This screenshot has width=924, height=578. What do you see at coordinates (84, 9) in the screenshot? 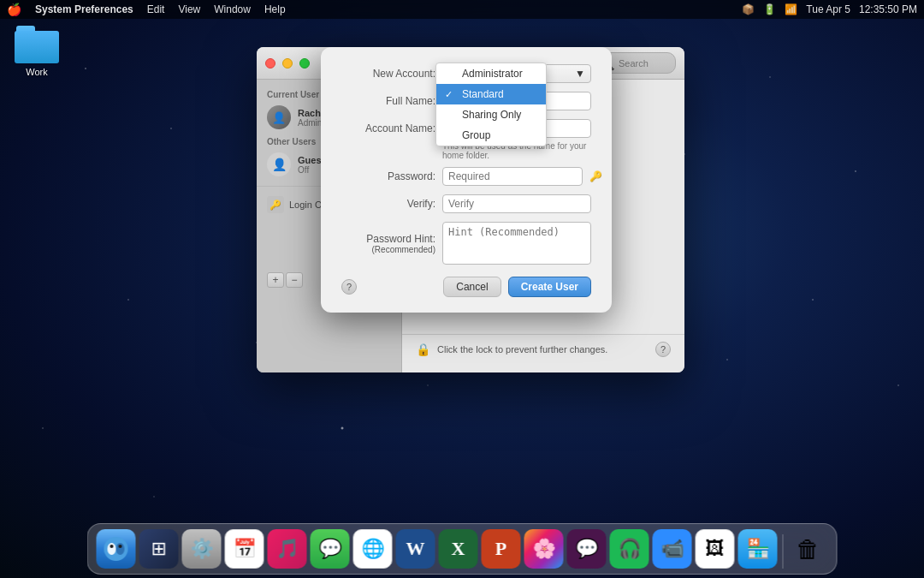
I see `app-name: System Preferences` at bounding box center [84, 9].